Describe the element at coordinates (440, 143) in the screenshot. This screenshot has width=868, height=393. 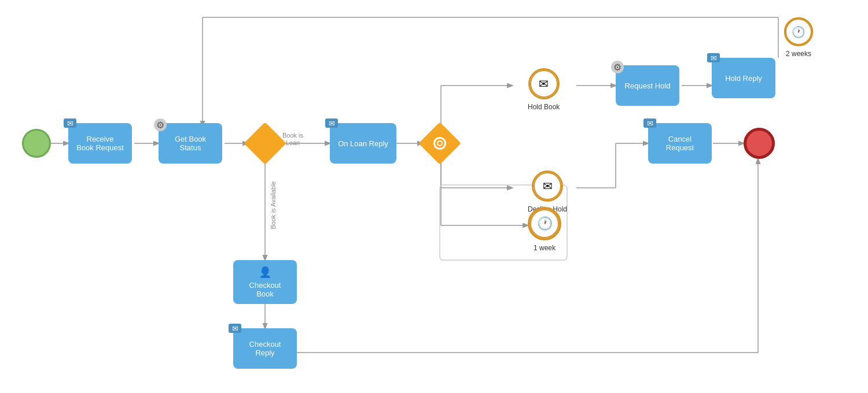
I see `gateway2-node` at that location.